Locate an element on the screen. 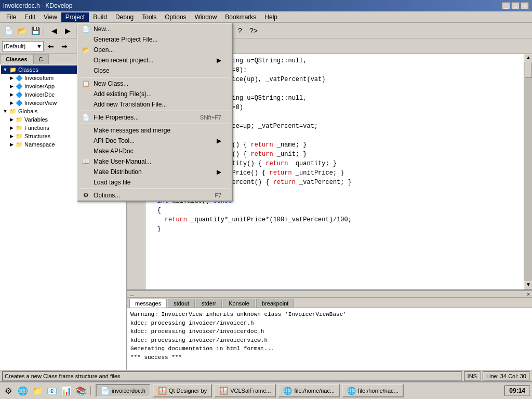 Image resolution: width=532 pixels, height=399 pixels. profile-dropdown: (Default) ▼ is located at coordinates (23, 46).